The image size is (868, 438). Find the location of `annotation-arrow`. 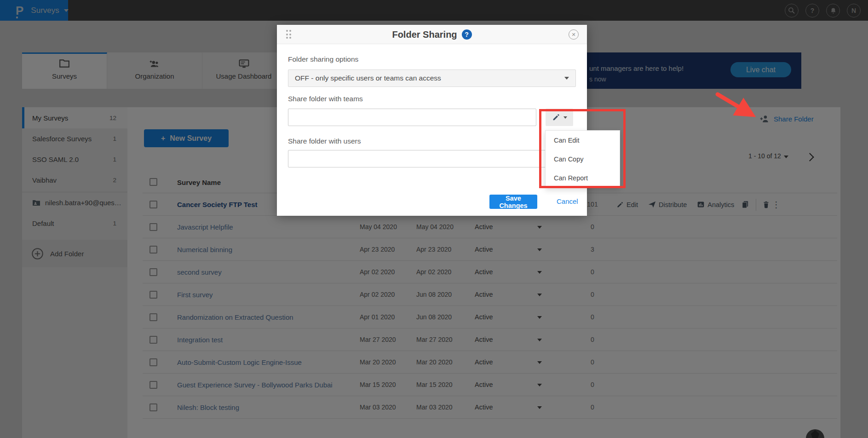

annotation-arrow is located at coordinates (736, 106).